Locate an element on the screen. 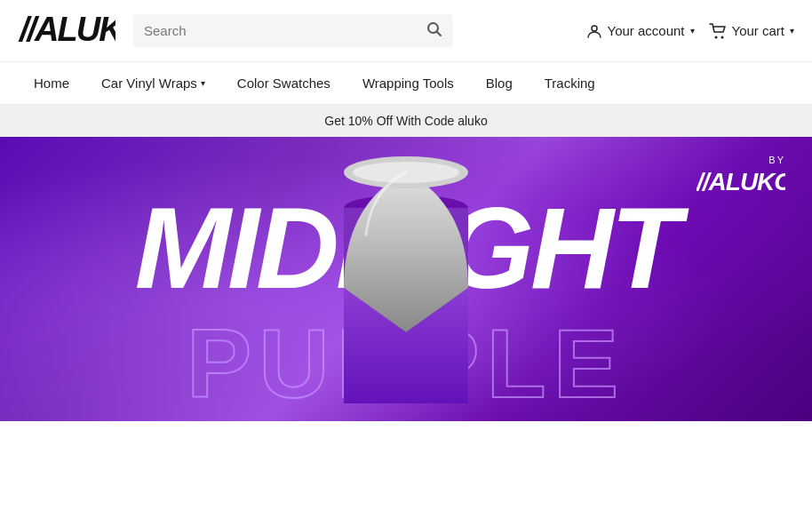 The height and width of the screenshot is (526, 812). search-wrapper is located at coordinates (293, 30).